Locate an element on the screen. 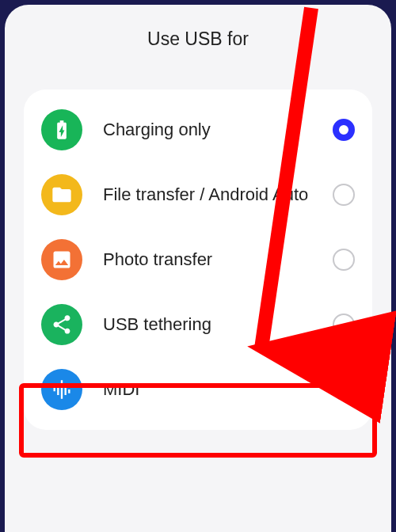  option-midi: MIDI is located at coordinates (198, 390).